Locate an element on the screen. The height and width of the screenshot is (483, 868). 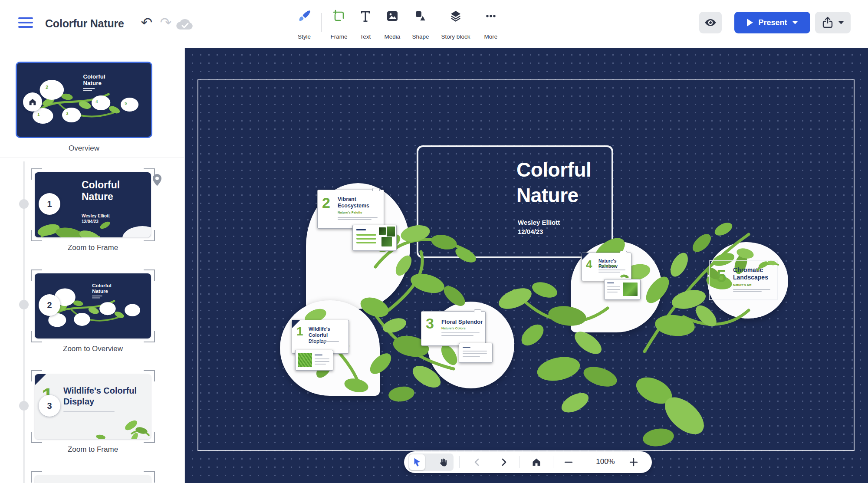
zoom-in-button is located at coordinates (634, 462).